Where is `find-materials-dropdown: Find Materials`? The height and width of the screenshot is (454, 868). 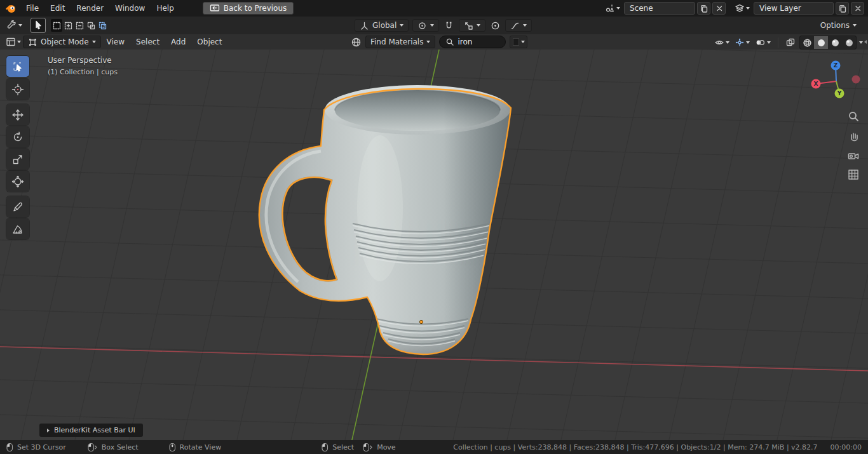
find-materials-dropdown: Find Materials is located at coordinates (400, 42).